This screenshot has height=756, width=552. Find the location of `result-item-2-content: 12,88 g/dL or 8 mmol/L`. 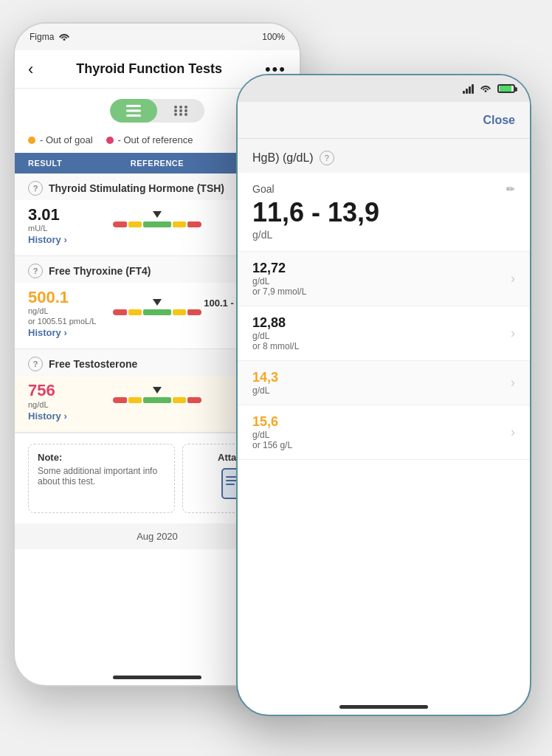

result-item-2-content: 12,88 g/dL or 8 mmol/L is located at coordinates (382, 334).